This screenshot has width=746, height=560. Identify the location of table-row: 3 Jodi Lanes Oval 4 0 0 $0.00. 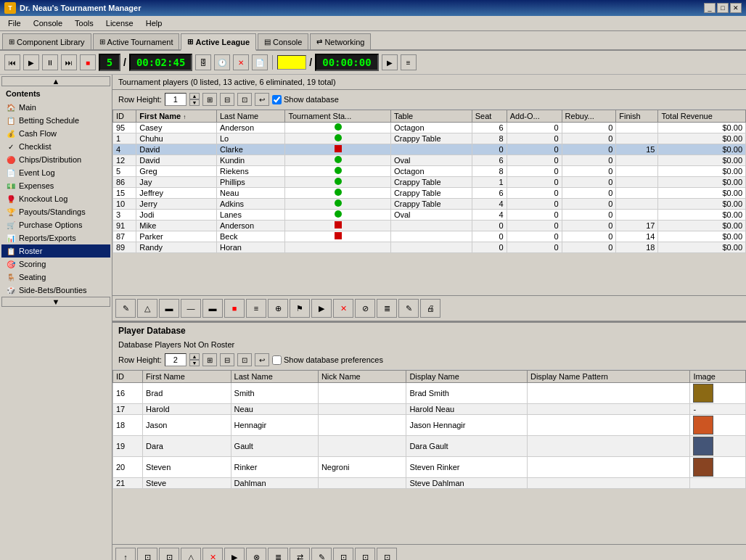
(430, 215).